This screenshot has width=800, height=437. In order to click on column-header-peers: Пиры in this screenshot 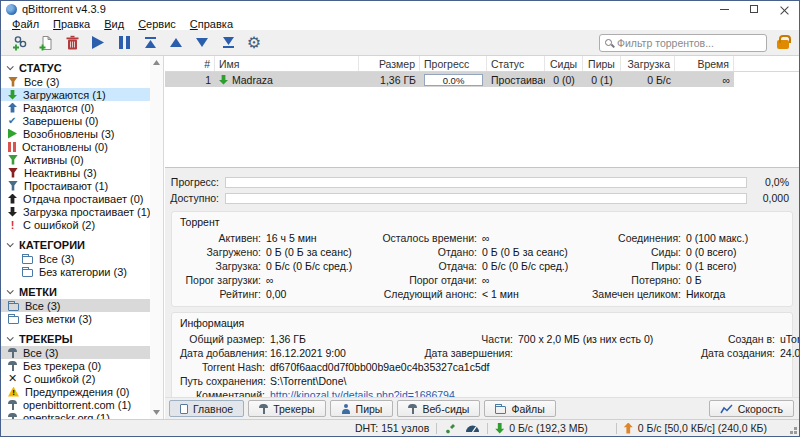, I will do `click(602, 64)`.